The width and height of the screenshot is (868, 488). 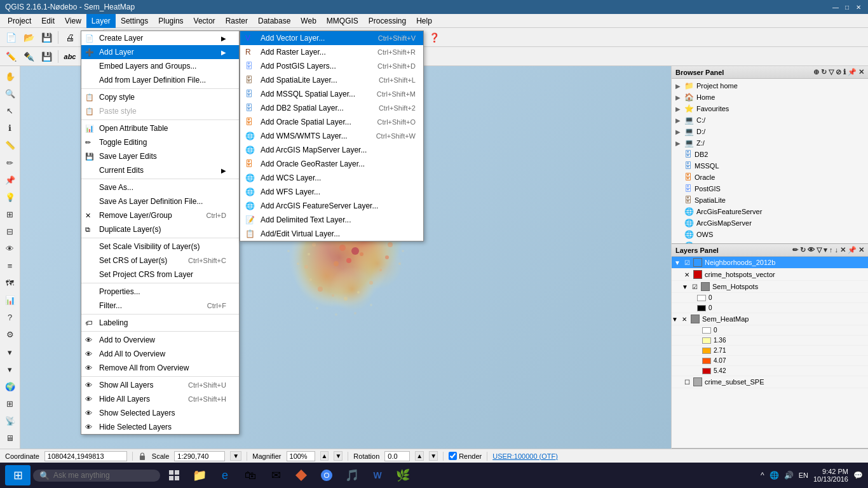 What do you see at coordinates (825, 250) in the screenshot?
I see `layers-options-icon: ▾` at bounding box center [825, 250].